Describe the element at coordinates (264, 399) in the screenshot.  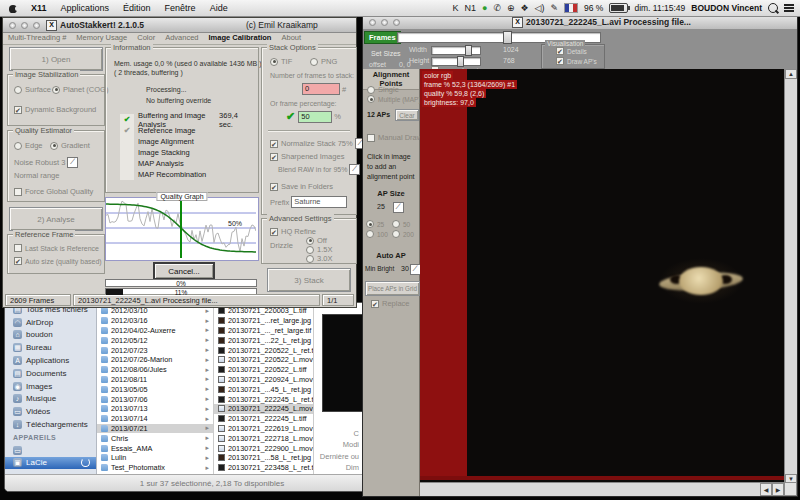
I see `file-row: 20130721_222245_L_ret.tif` at that location.